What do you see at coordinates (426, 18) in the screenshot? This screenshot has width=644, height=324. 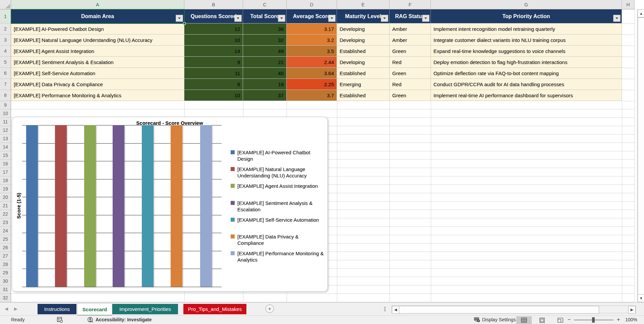 I see `filter-dropdown-button-F` at bounding box center [426, 18].